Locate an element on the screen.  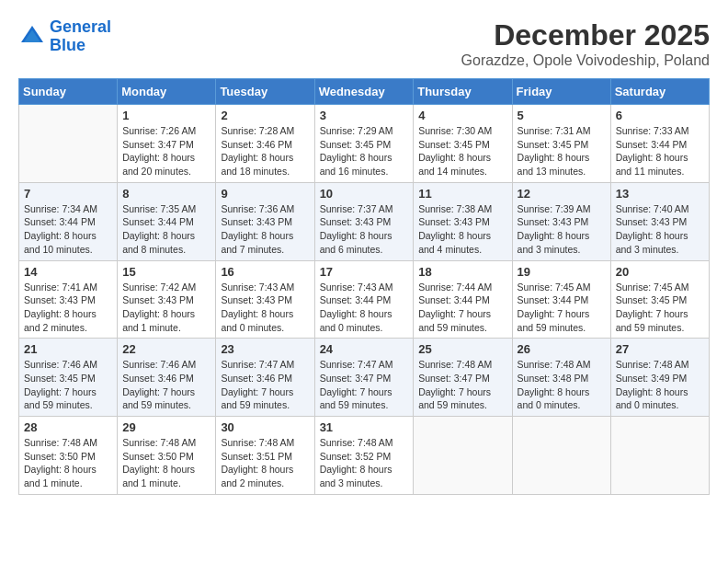
cell-info: Sunrise: 7:31 AM Sunset: 3:45 PM Dayligh… is located at coordinates (562, 151).